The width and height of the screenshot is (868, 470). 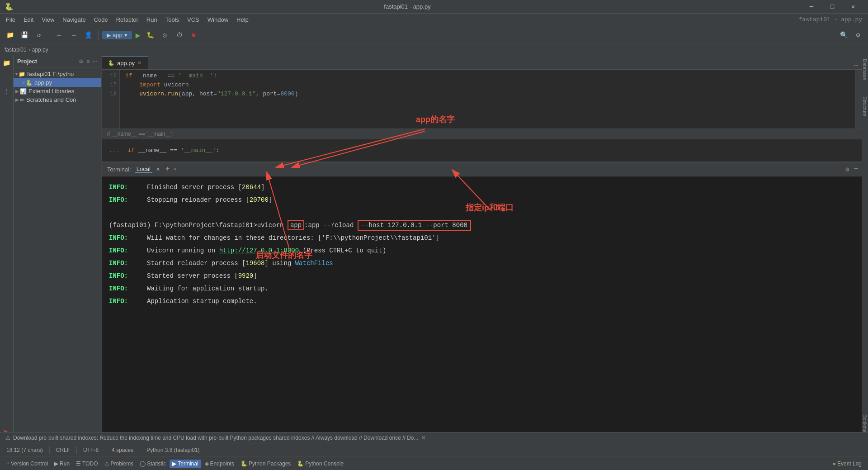 I want to click on menu-window: Window, so click(x=218, y=20).